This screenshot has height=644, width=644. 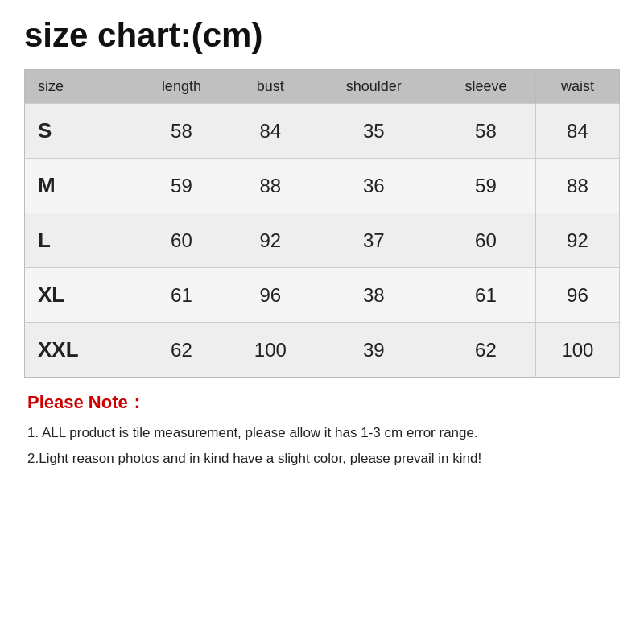 I want to click on col-header-sleeve: sleeve, so click(x=485, y=87).